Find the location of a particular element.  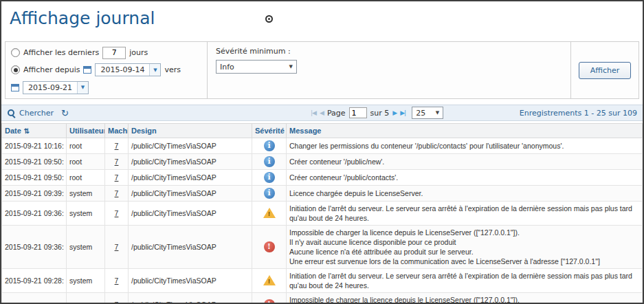

next-page-button: ▶ is located at coordinates (395, 113).